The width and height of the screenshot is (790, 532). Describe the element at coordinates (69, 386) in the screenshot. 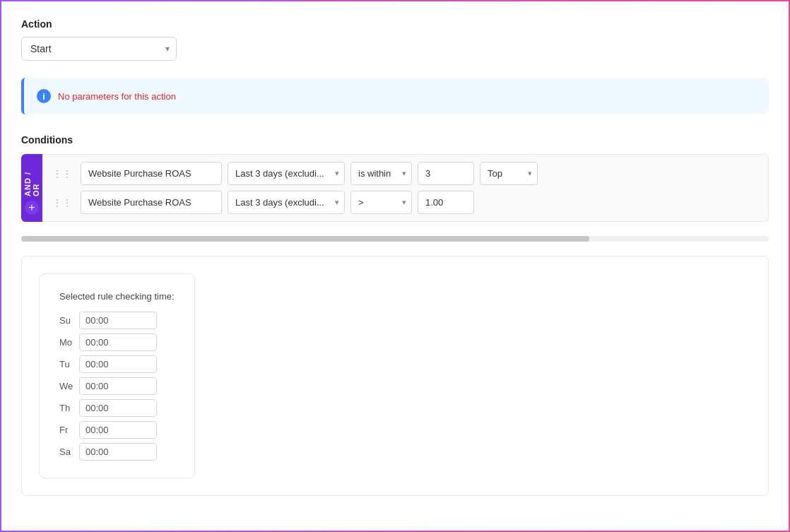

I see `day-label-we: We` at that location.